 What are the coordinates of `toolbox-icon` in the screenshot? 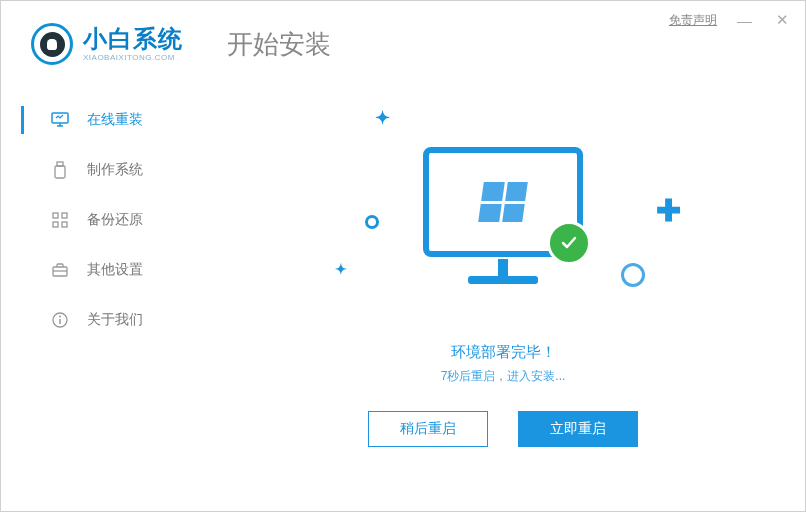 It's located at (60, 270).